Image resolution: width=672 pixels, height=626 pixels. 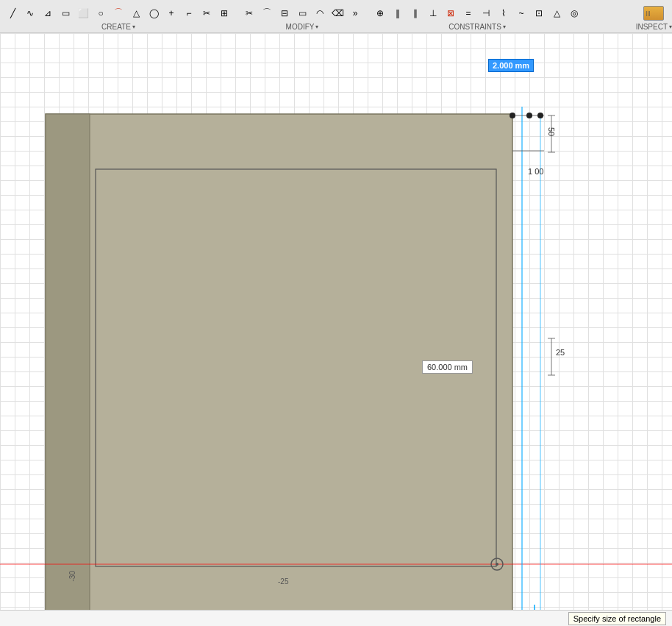 I want to click on perpendicular-icon: ⊥, so click(x=433, y=13).